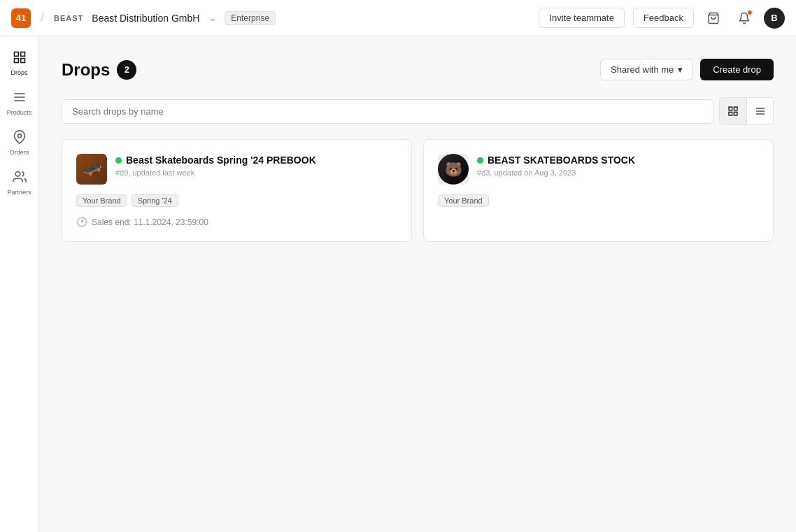 The width and height of the screenshot is (796, 532). Describe the element at coordinates (20, 99) in the screenshot. I see `products-icon` at that location.